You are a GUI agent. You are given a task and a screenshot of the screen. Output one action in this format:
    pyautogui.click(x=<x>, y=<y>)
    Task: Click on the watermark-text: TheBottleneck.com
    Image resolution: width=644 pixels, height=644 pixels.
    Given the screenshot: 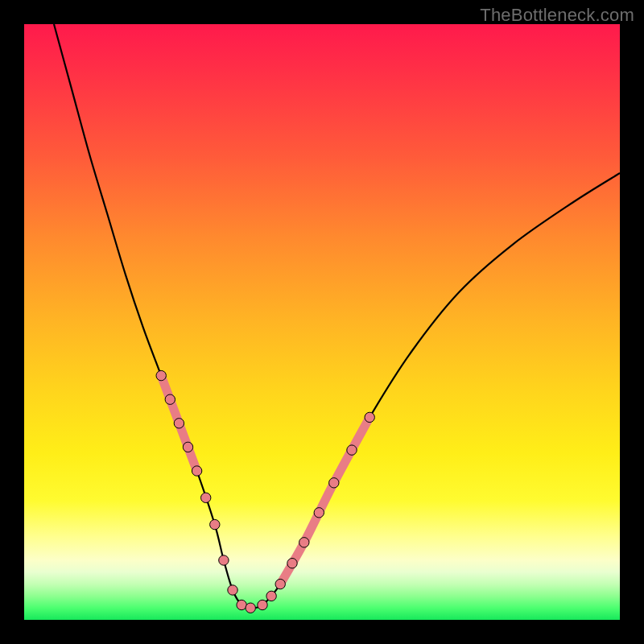 What is the action you would take?
    pyautogui.click(x=557, y=15)
    